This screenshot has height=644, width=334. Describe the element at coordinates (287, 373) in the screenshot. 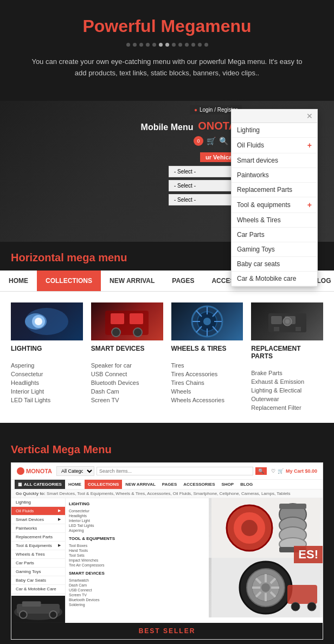

I see `link-brake: Brake Parts` at that location.